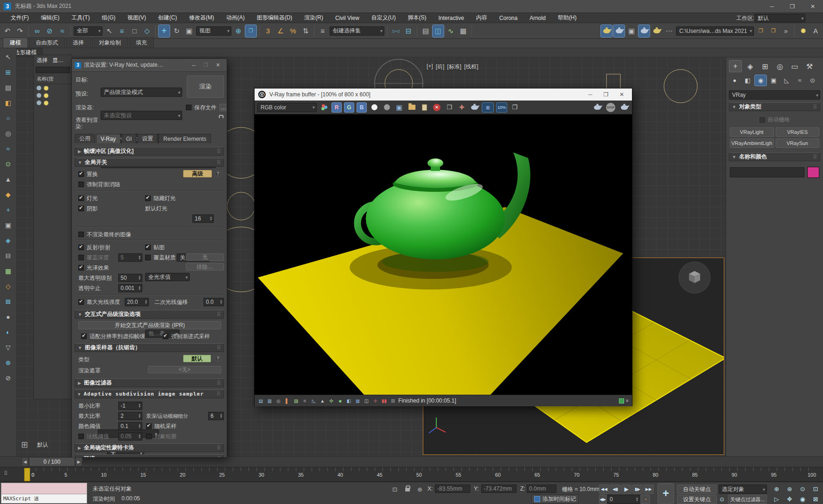  What do you see at coordinates (8, 57) in the screenshot?
I see `select-tool-icon: ↖` at bounding box center [8, 57].